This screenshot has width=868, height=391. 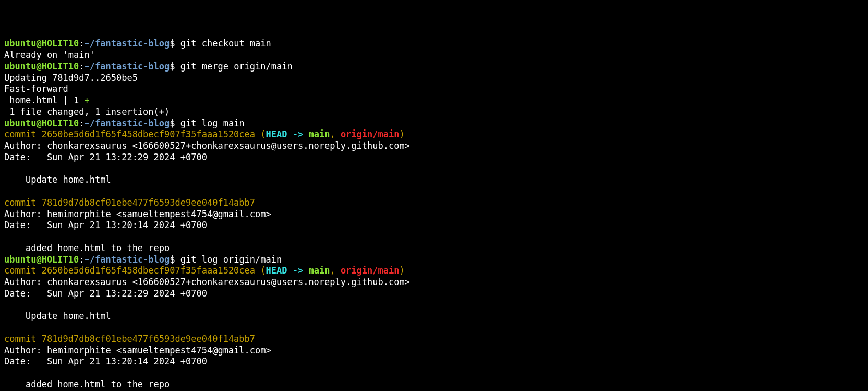 I want to click on command-text: git log main, so click(x=213, y=123).